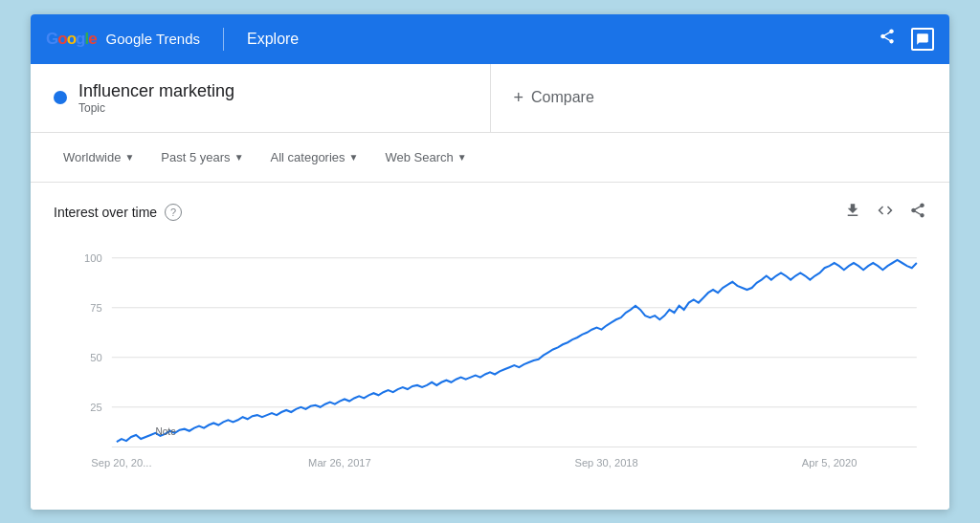 This screenshot has height=523, width=980. I want to click on category-label: All categories, so click(308, 157).